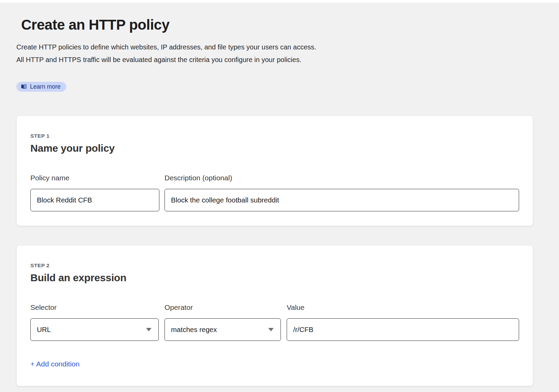 This screenshot has width=559, height=392. What do you see at coordinates (342, 178) in the screenshot?
I see `description-label: Description (optional)` at bounding box center [342, 178].